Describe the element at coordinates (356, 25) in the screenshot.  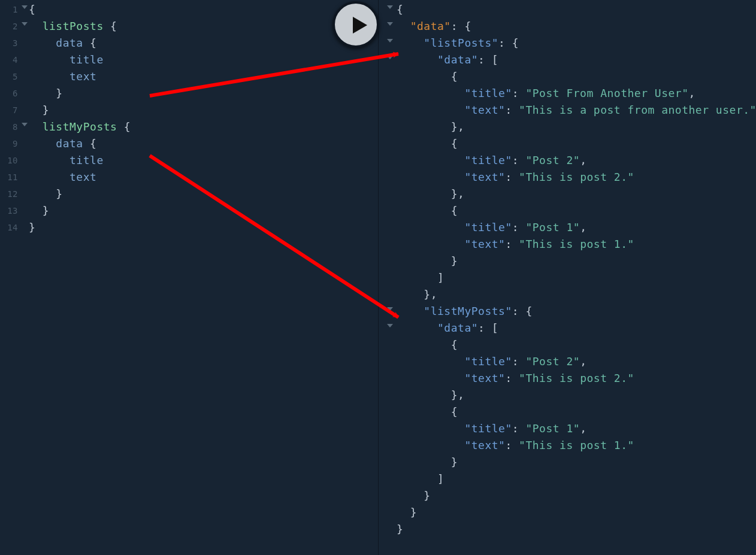
I see `execute-button` at that location.